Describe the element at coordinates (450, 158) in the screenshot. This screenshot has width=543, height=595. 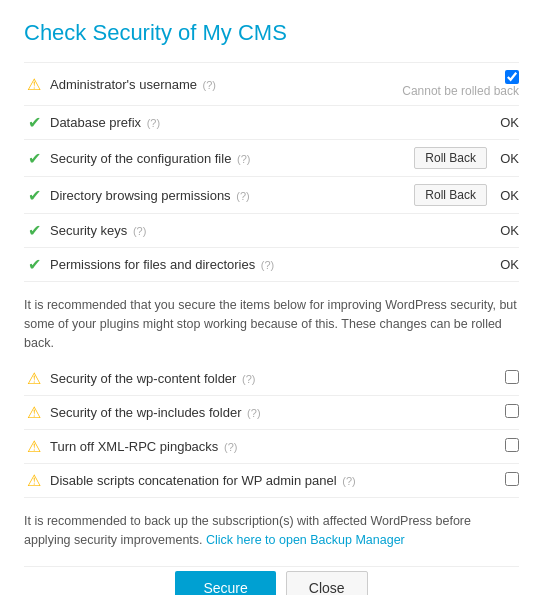
I see `rollback-button-config-file: Roll Back` at that location.